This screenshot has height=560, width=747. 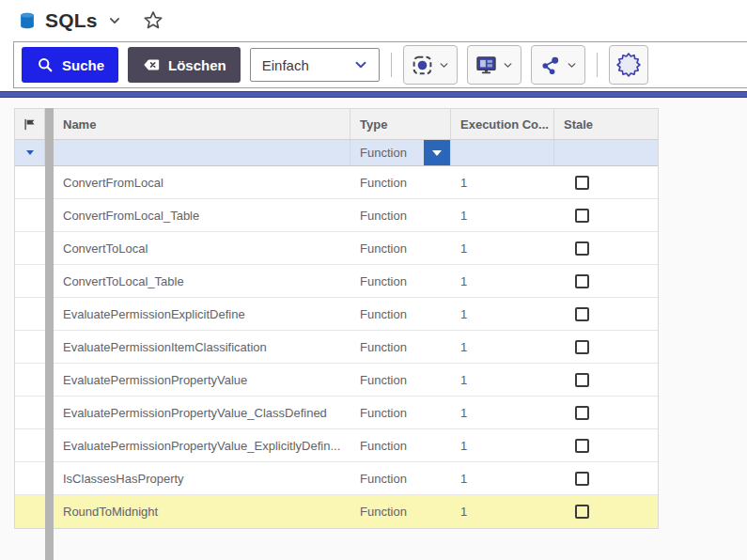 What do you see at coordinates (606, 152) in the screenshot?
I see `filter-stale-cell` at bounding box center [606, 152].